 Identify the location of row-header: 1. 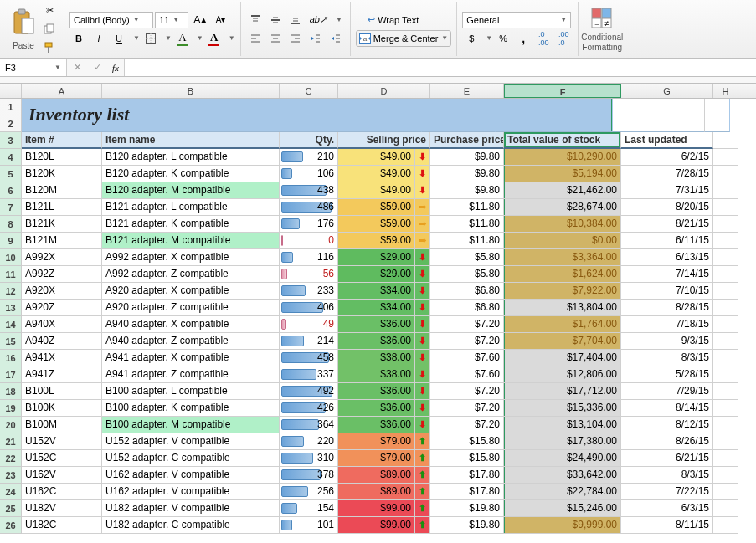
(11, 107).